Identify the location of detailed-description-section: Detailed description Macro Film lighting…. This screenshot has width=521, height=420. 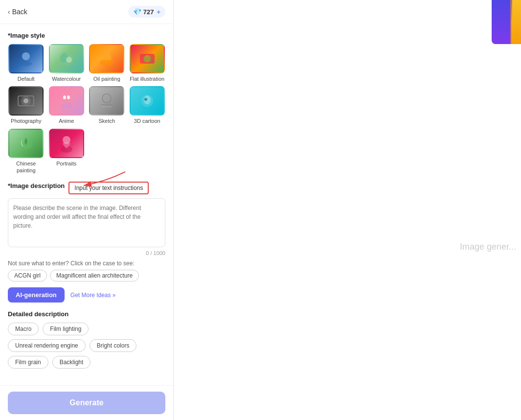
(87, 340).